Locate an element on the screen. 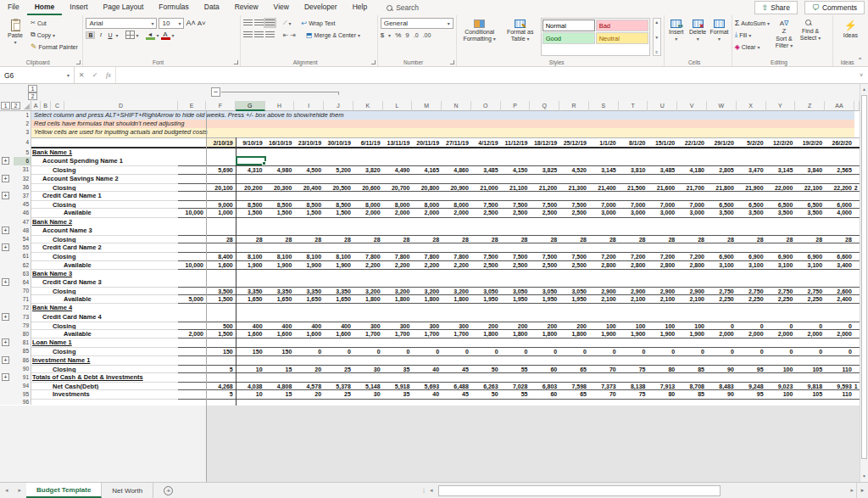  row-header-3: 3 is located at coordinates (22, 132).